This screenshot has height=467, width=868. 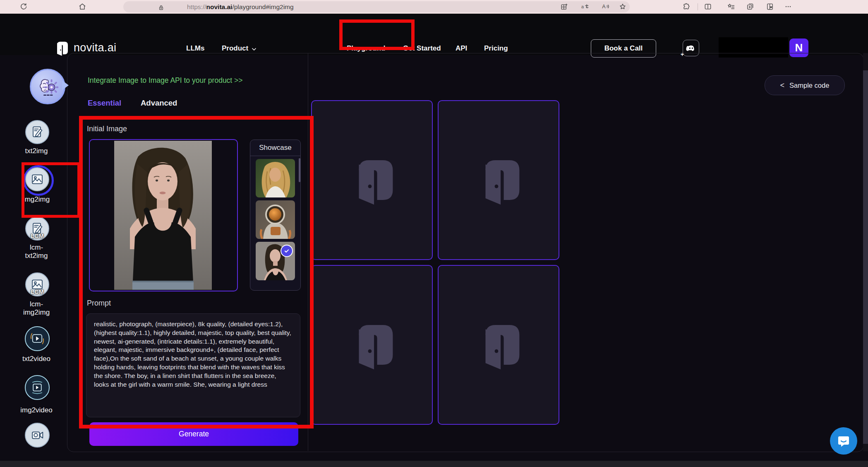 What do you see at coordinates (235, 48) in the screenshot?
I see `nav-item-product: Product` at bounding box center [235, 48].